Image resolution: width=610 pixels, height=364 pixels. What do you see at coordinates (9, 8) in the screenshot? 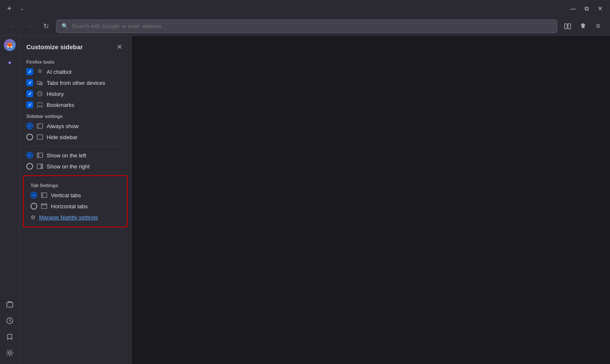
I see `new-tab-button: +` at bounding box center [9, 8].